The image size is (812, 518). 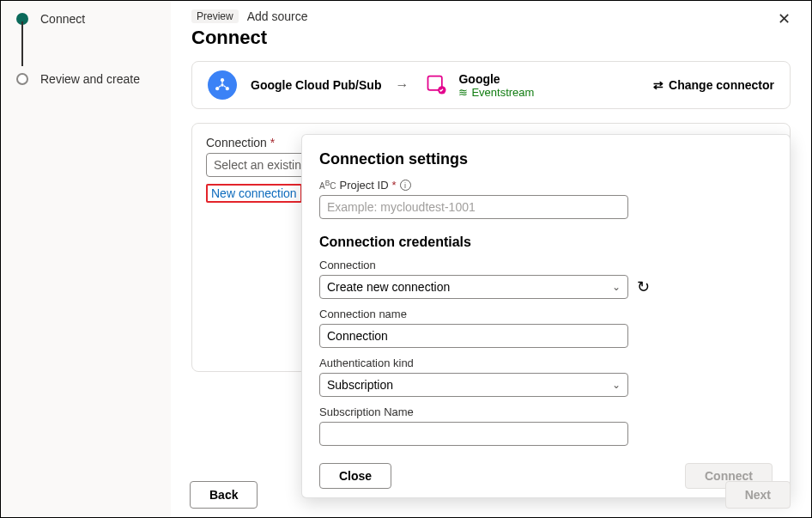 What do you see at coordinates (222, 85) in the screenshot?
I see `pubsub-icon` at bounding box center [222, 85].